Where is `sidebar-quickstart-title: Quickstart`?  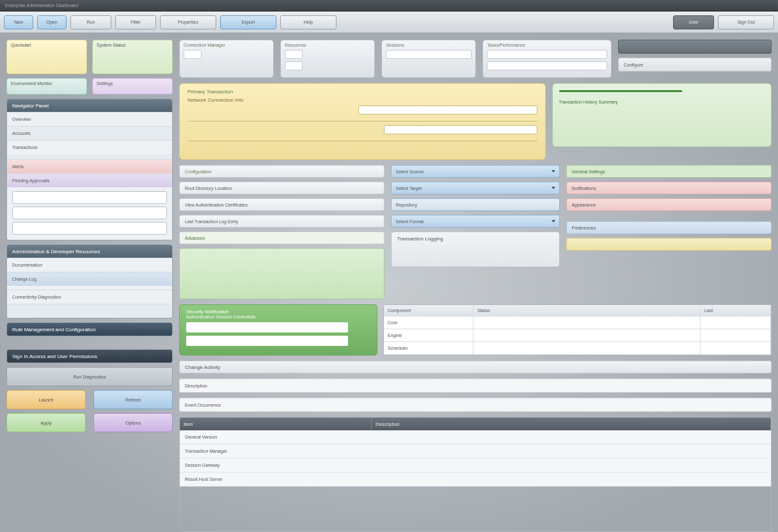 sidebar-quickstart-title: Quickstart is located at coordinates (21, 45).